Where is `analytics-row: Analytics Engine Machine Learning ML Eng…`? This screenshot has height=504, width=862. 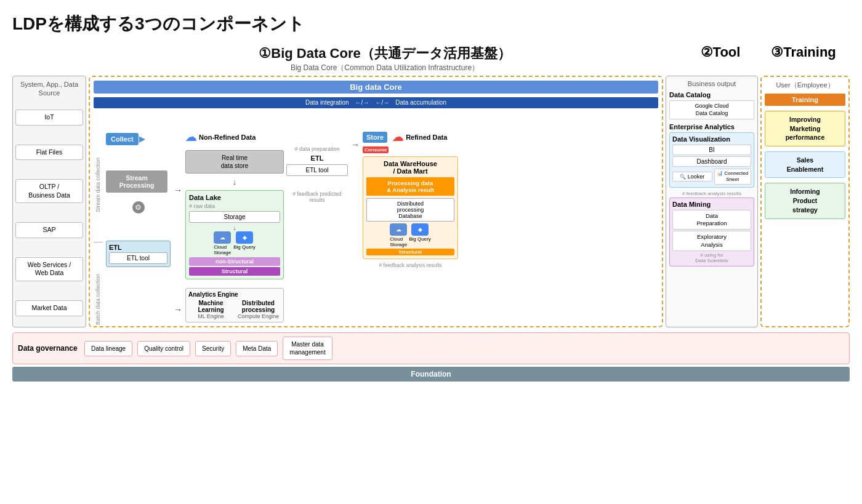 analytics-row: Analytics Engine Machine Learning ML Eng… is located at coordinates (235, 305).